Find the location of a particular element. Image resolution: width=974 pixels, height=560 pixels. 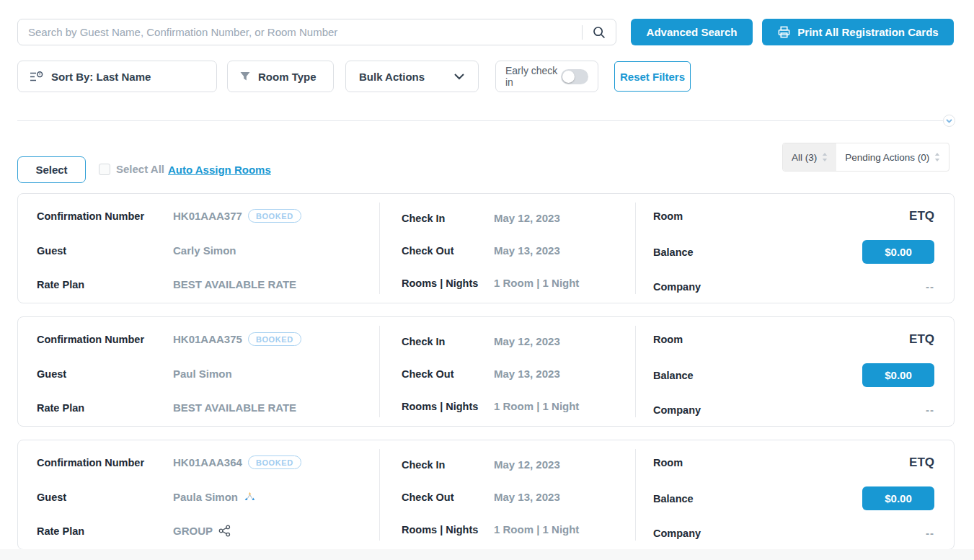

bulk-actions-label: Bulk Actions is located at coordinates (392, 76).